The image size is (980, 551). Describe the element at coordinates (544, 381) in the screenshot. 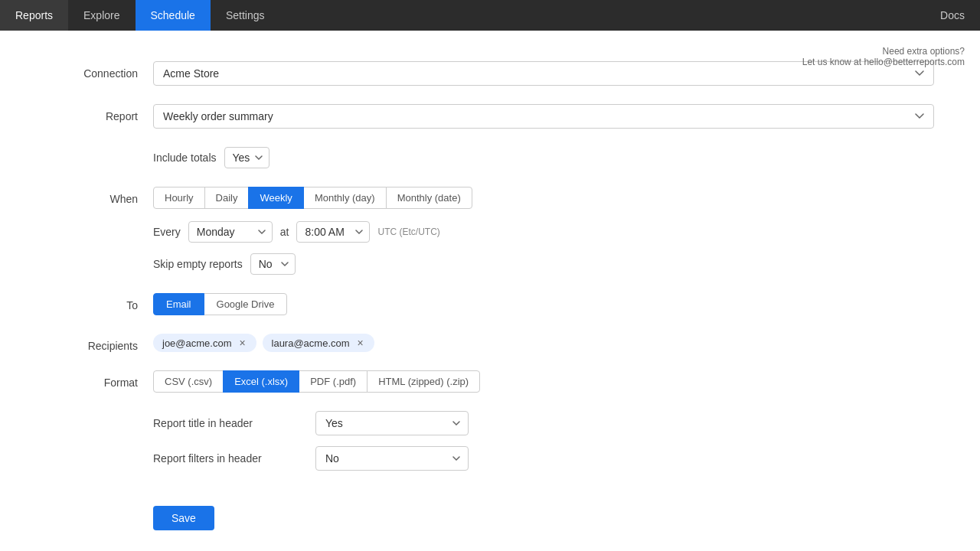

I see `format-button-group: CSV (.csv) Excel (.xlsx) PDF (.pdf) HTML…` at that location.